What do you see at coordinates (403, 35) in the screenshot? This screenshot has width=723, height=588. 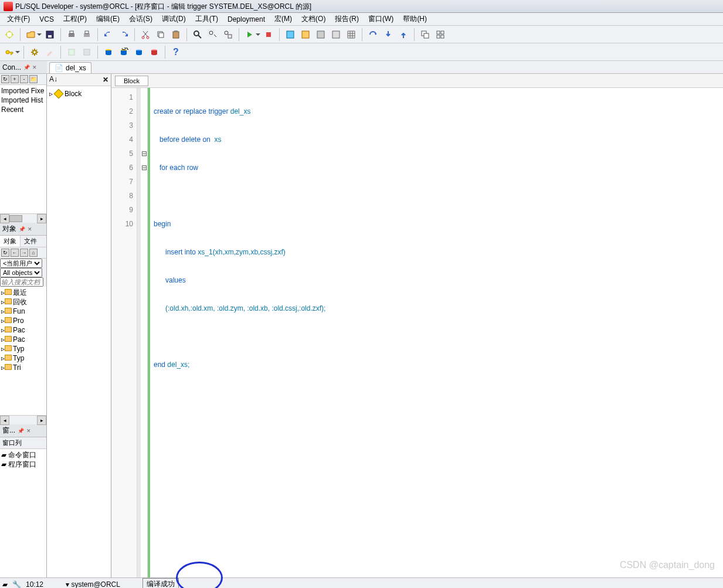 I see `step-out-icon` at bounding box center [403, 35].